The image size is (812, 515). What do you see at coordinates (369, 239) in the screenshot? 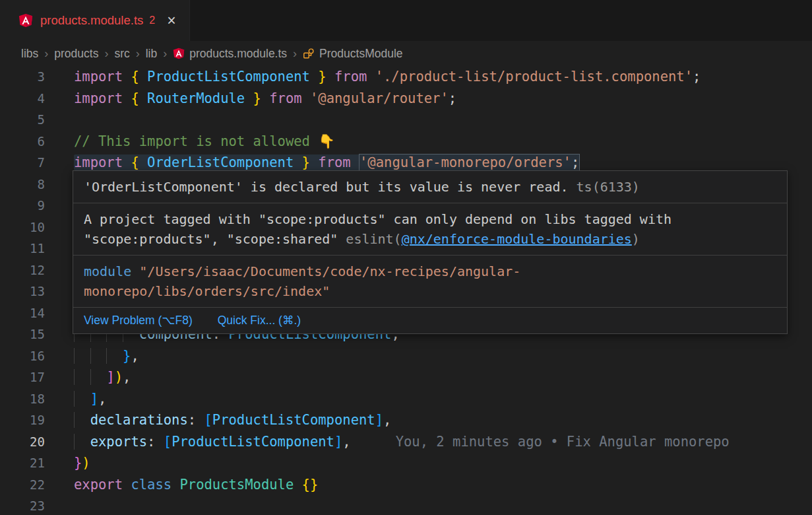
I see `code-token: eslint(` at bounding box center [369, 239].